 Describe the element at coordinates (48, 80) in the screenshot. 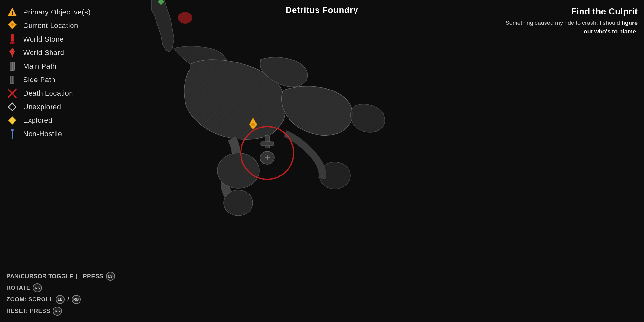

I see `legend-item-side-path: Side Path` at that location.